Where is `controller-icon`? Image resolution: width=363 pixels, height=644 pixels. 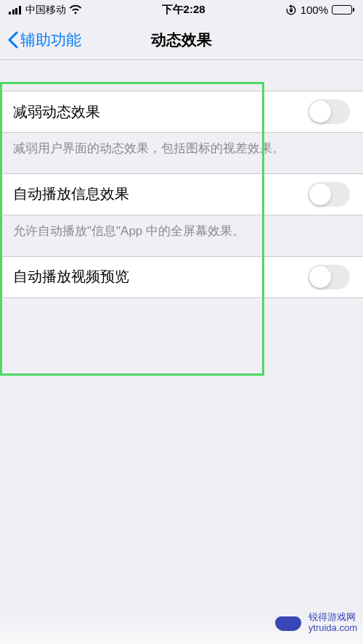
controller-icon is located at coordinates (288, 623).